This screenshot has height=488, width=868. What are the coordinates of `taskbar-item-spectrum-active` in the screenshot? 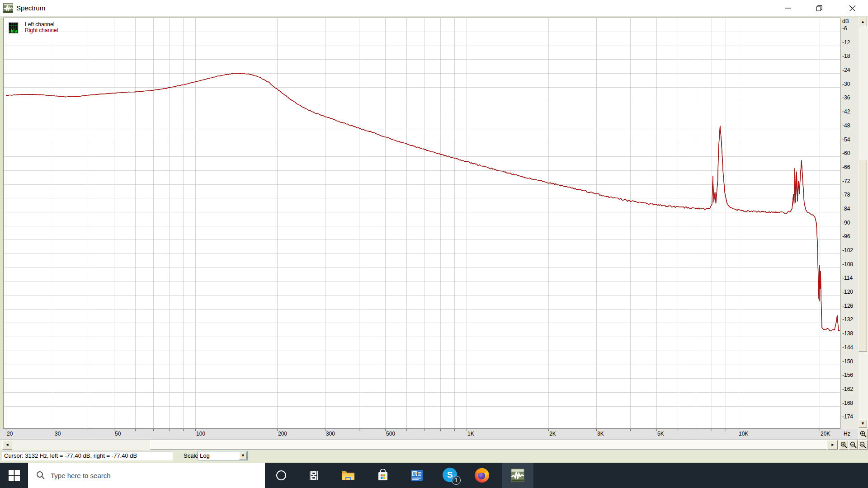 It's located at (518, 475).